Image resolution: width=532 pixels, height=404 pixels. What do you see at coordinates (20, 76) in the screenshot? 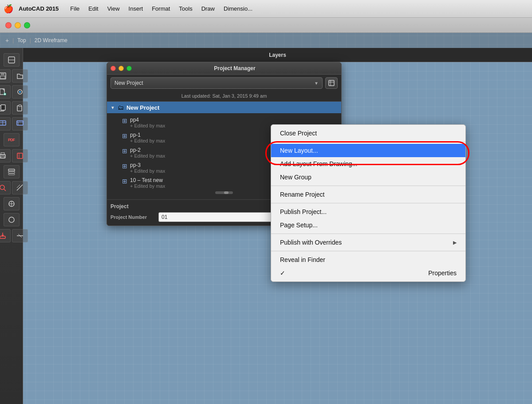
I see `open-button` at bounding box center [20, 76].